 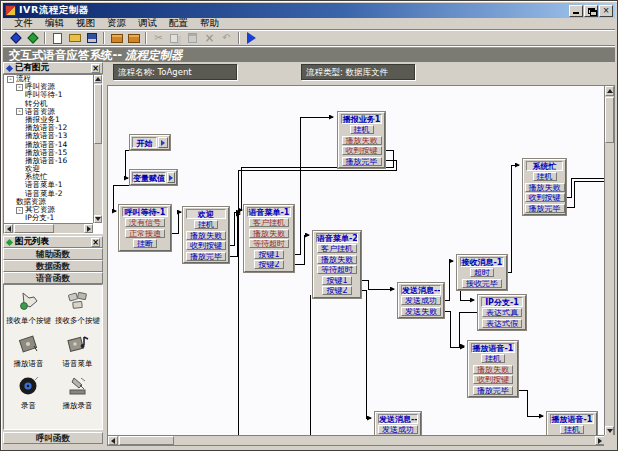 I want to click on canvas-vscroll-thumb, so click(x=610, y=120).